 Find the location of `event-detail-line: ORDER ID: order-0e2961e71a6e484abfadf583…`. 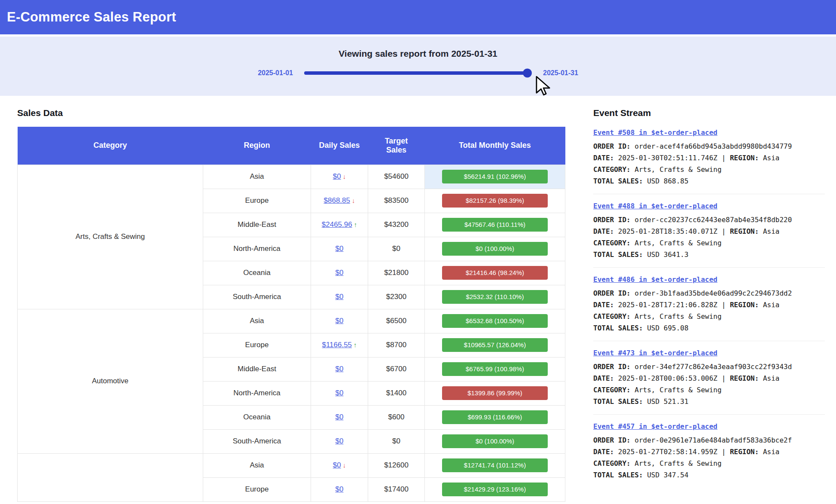

event-detail-line: ORDER ID: order-0e2961e71a6e484abfadf583… is located at coordinates (709, 440).